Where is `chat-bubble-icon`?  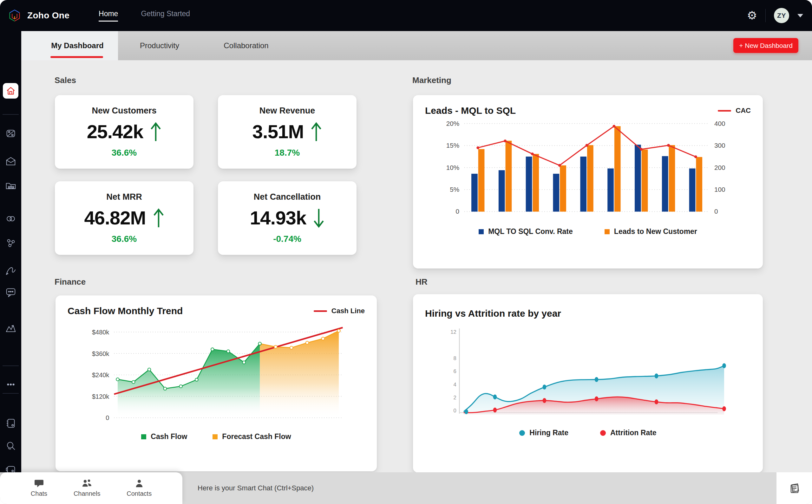 chat-bubble-icon is located at coordinates (39, 483).